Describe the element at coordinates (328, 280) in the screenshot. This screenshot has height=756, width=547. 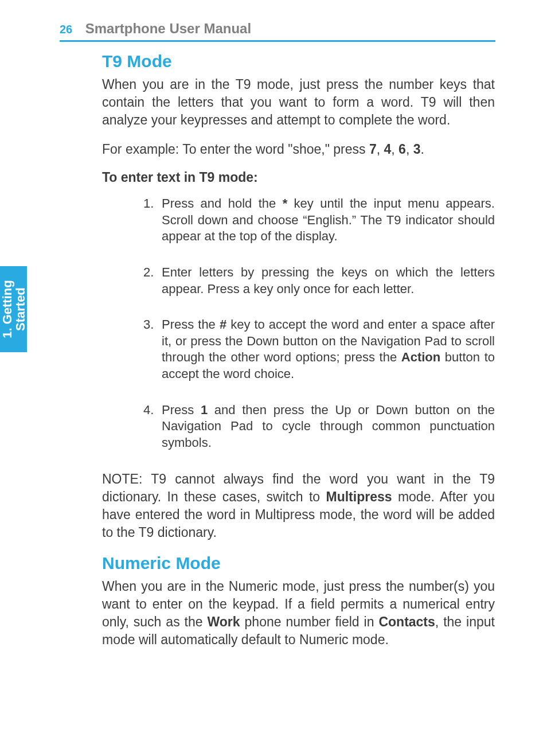
I see `step-text: Enter letters by pressing the keys on wh…` at that location.